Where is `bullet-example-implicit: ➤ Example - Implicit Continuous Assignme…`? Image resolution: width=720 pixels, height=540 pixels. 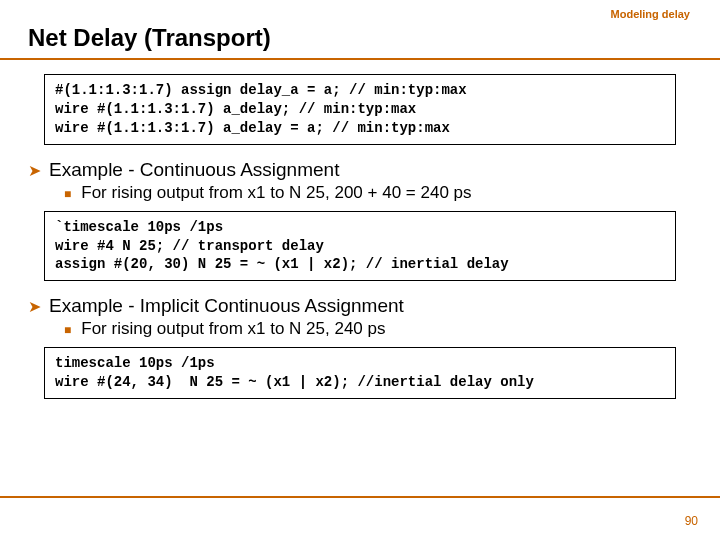 bullet-example-implicit: ➤ Example - Implicit Continuous Assignme… is located at coordinates (360, 306).